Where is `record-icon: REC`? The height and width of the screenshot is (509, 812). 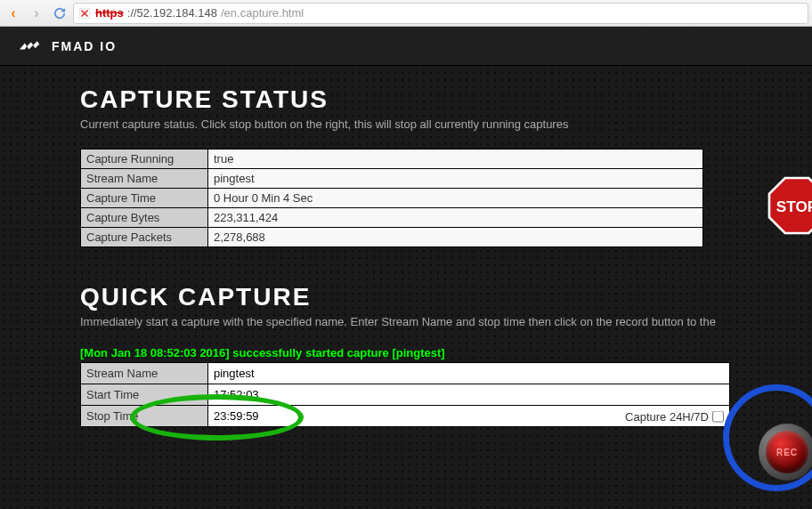 record-icon: REC is located at coordinates (785, 452).